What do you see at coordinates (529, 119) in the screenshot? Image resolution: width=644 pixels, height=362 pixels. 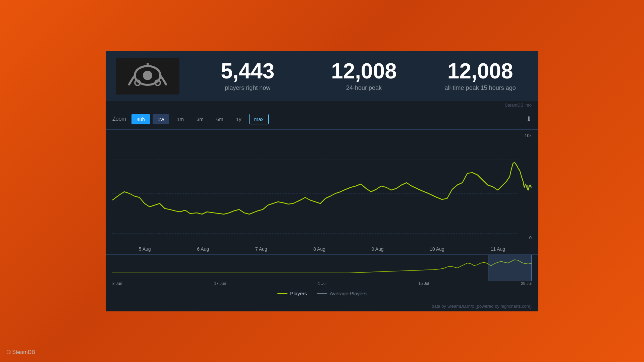 I see `download-button: ⬇` at bounding box center [529, 119].